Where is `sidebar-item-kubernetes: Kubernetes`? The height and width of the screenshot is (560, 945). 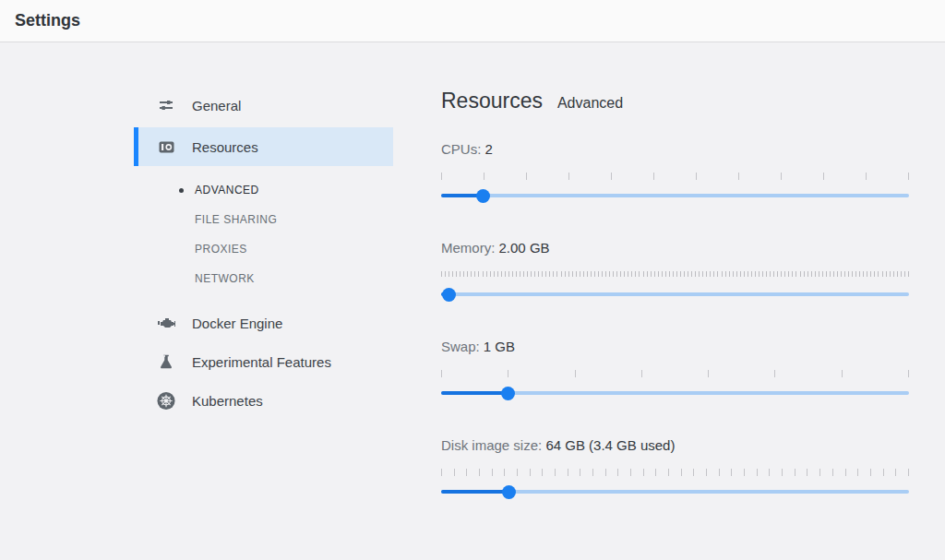
sidebar-item-kubernetes: Kubernetes is located at coordinates (264, 400).